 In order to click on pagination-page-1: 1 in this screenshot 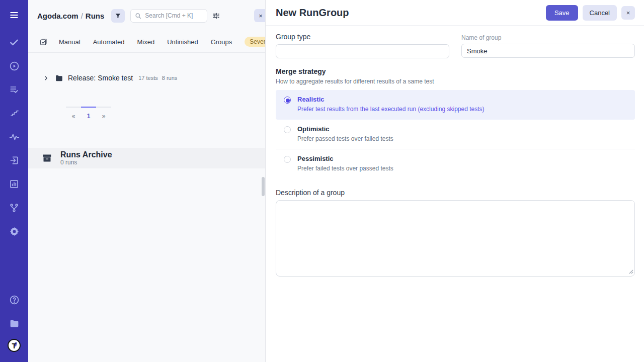, I will do `click(89, 113)`.